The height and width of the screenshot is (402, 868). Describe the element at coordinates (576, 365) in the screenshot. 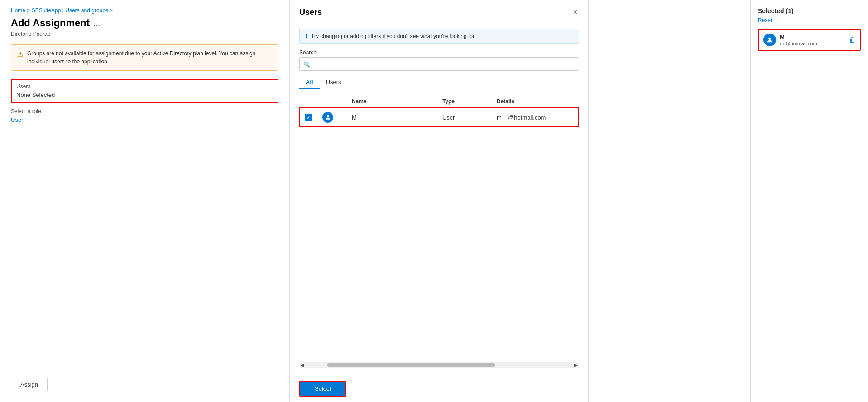

I see `scroll-right-arrow: ▶` at that location.